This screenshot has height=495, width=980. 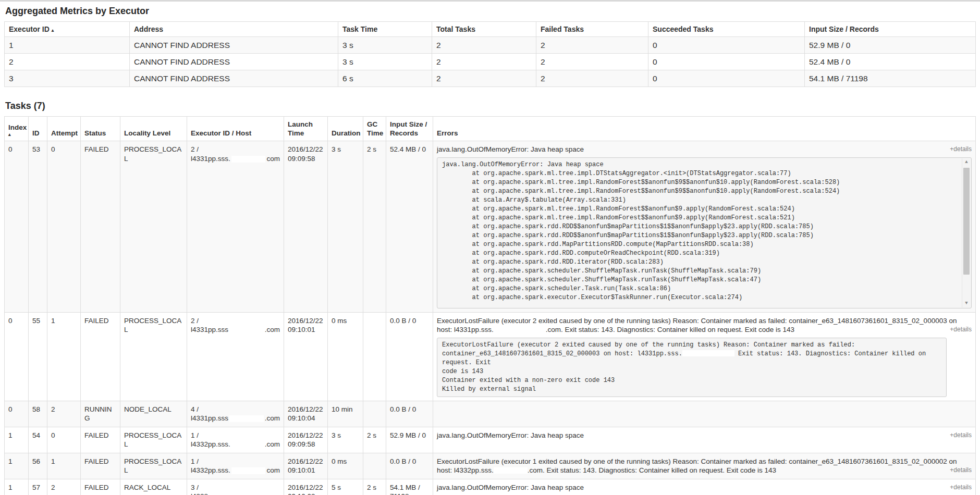 I want to click on tasks-col-header-attempt: Attempt, so click(x=64, y=129).